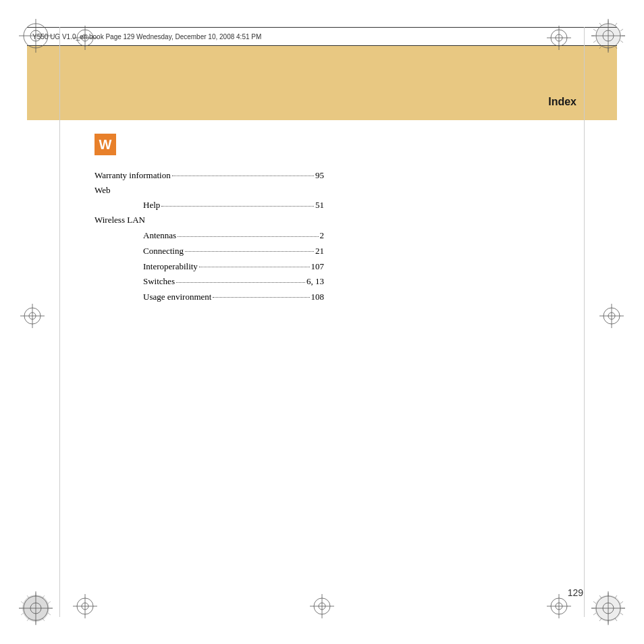  What do you see at coordinates (159, 281) in the screenshot?
I see `entry-label-switches: Switches` at bounding box center [159, 281].